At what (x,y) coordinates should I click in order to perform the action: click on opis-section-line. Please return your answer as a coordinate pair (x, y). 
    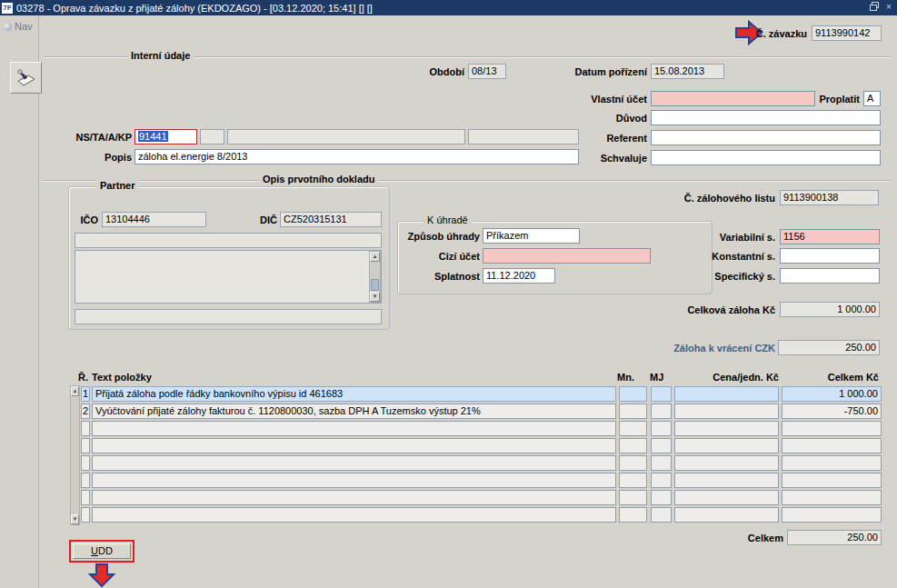
    Looking at the image, I should click on (465, 180).